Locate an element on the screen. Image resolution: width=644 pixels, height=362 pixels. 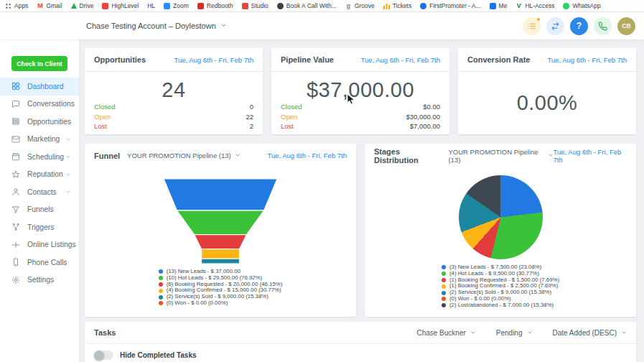
conversion-rate-card: Conversion RateTue, Aug 6th - Fri, Feb 7… is located at coordinates (547, 91).